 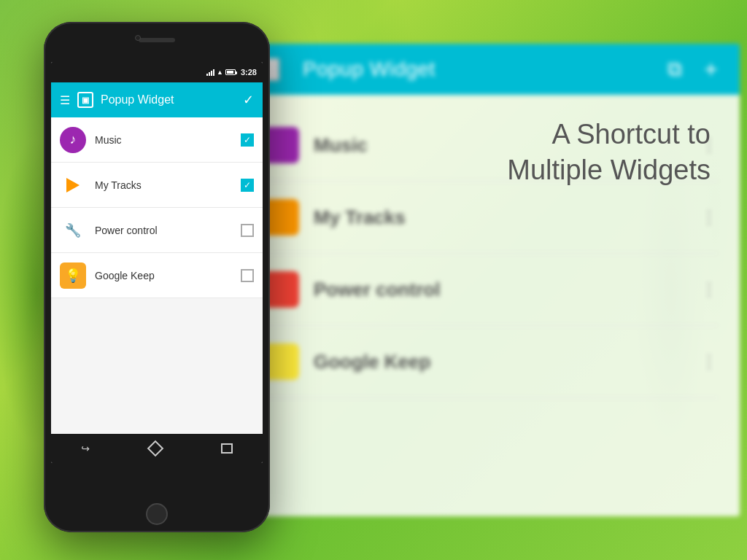 What do you see at coordinates (157, 514) in the screenshot?
I see `phone-home-circle` at bounding box center [157, 514].